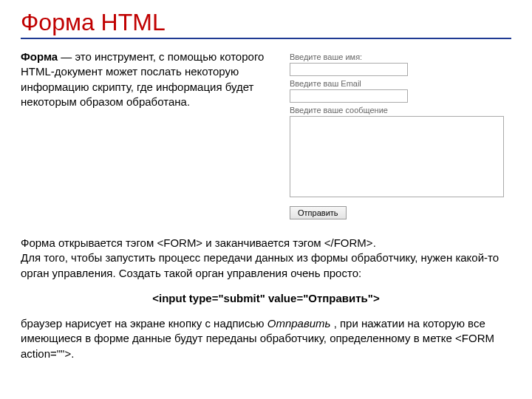  Describe the element at coordinates (266, 22) in the screenshot. I see `page-title: Форма HTML` at that location.